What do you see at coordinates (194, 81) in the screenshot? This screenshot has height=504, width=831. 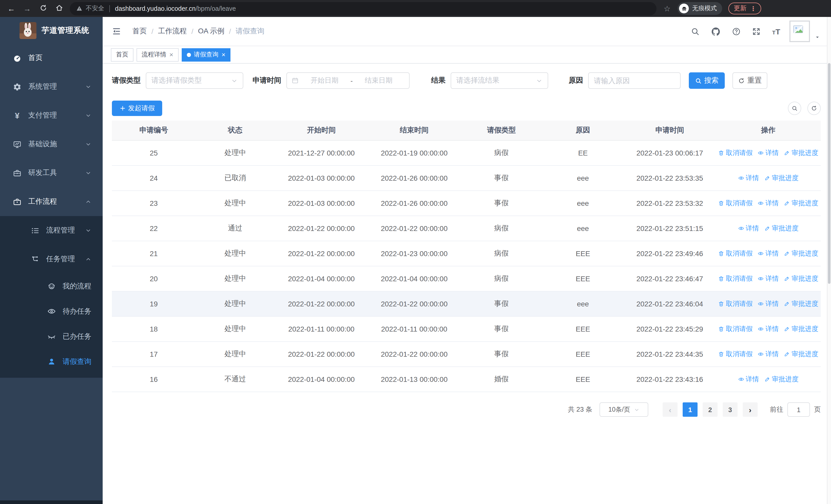 I see `leave-type-select: 请选择请假类型` at bounding box center [194, 81].